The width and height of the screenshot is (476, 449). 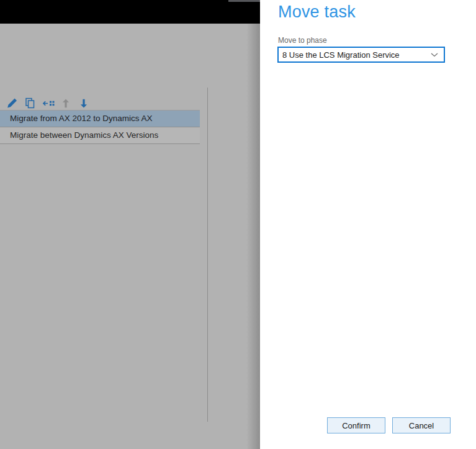 What do you see at coordinates (12, 103) in the screenshot?
I see `edit-icon` at bounding box center [12, 103].